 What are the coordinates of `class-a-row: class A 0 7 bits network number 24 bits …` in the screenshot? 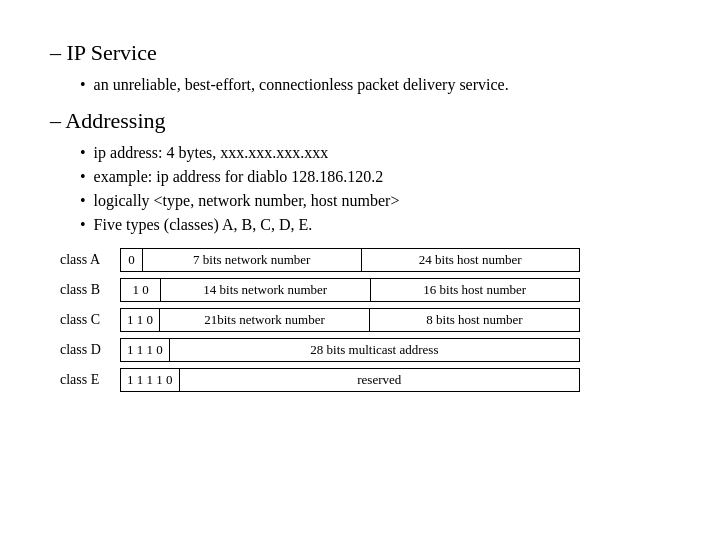 It's located at (350, 260).